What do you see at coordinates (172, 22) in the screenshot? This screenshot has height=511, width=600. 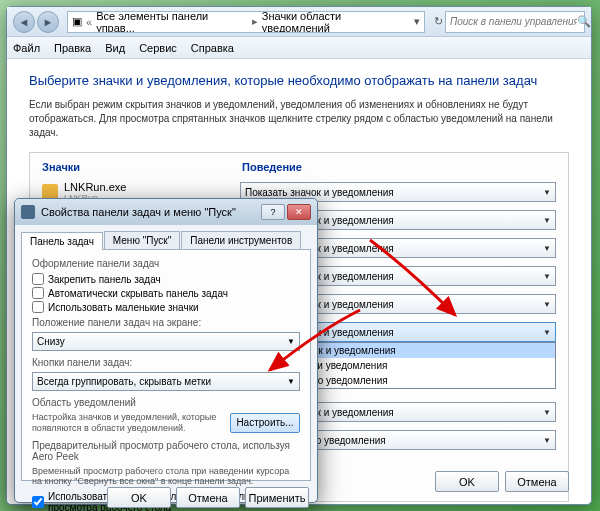 I see `breadcrumb-item-1: Все элементы панели управ...` at bounding box center [172, 22].